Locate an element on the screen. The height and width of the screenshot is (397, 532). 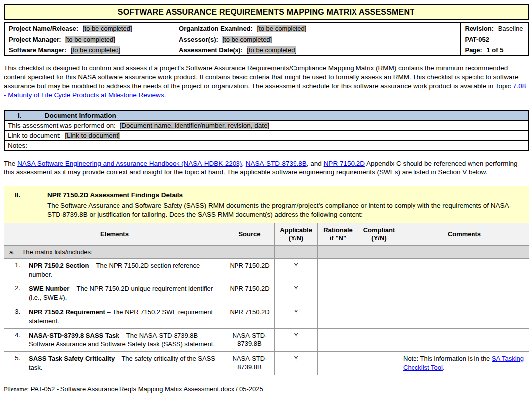
section1-number: I. is located at coordinates (30, 116).